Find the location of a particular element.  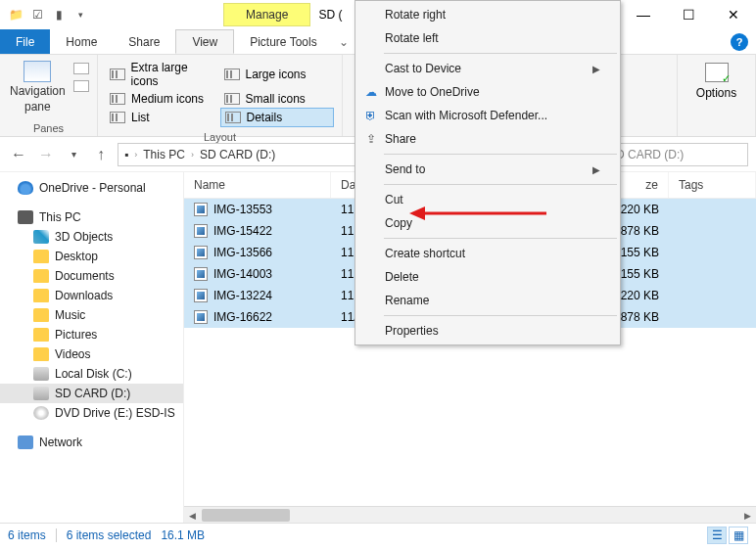

tree-item-dvd-drive-e-esd-is: DVD Drive (E:) ESD-IS is located at coordinates (92, 413).